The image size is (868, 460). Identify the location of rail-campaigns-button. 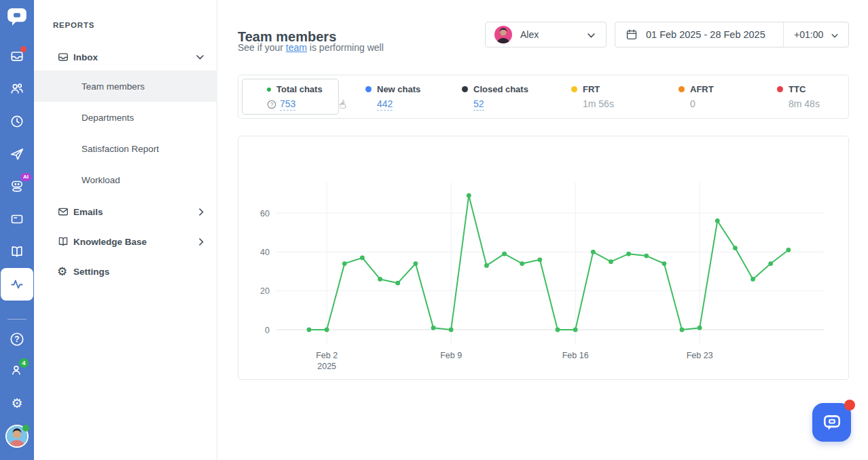
(17, 154).